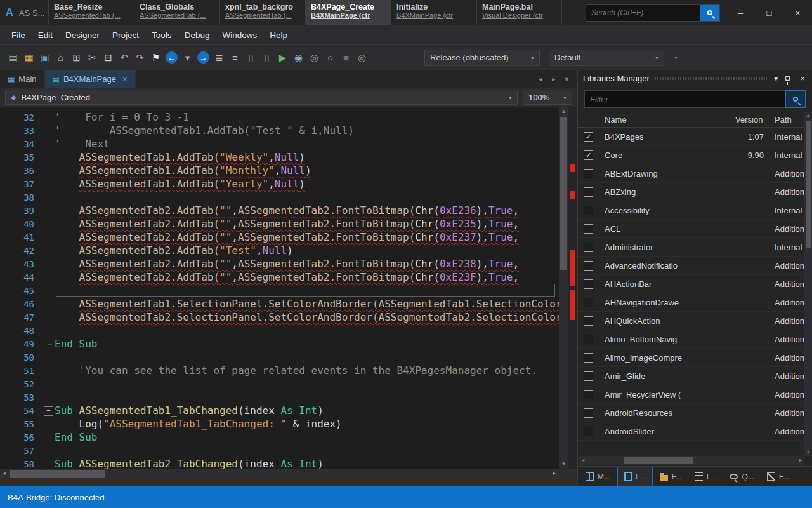 The image size is (812, 508). What do you see at coordinates (330, 58) in the screenshot?
I see `usb-connect-icon: ○` at bounding box center [330, 58].